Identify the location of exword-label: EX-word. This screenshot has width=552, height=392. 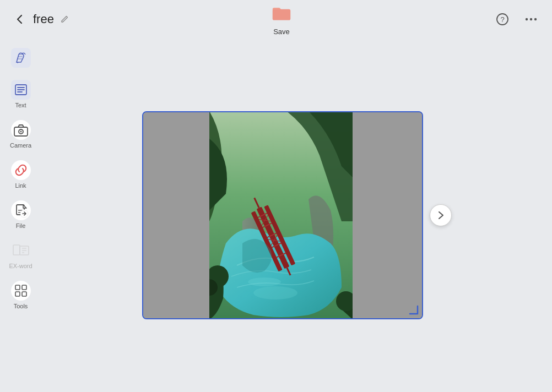
(20, 266).